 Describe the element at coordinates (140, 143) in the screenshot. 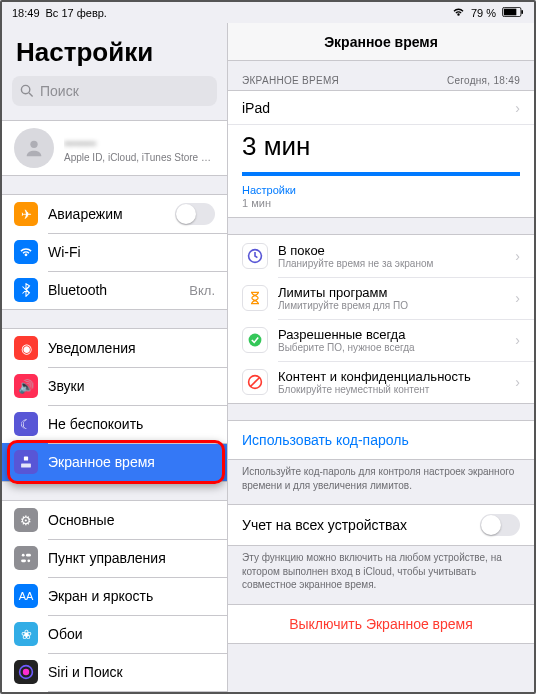

I see `account-name: ------` at that location.